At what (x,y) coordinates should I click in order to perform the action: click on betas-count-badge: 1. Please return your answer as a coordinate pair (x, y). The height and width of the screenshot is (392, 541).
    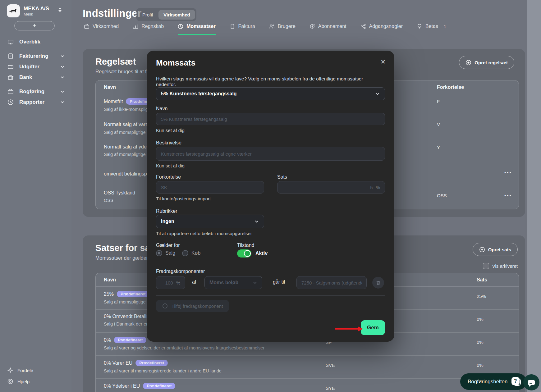
    Looking at the image, I should click on (445, 26).